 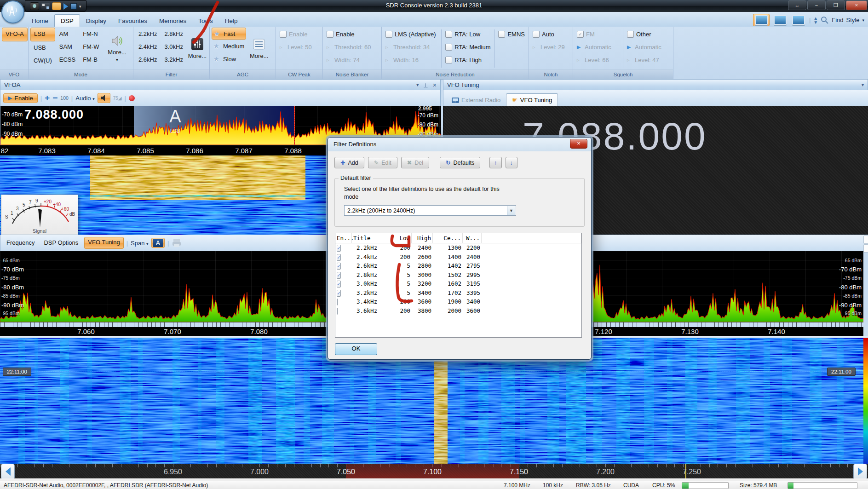 I want to click on squelch-fm-automatic: ▶Automatic, so click(x=598, y=47).